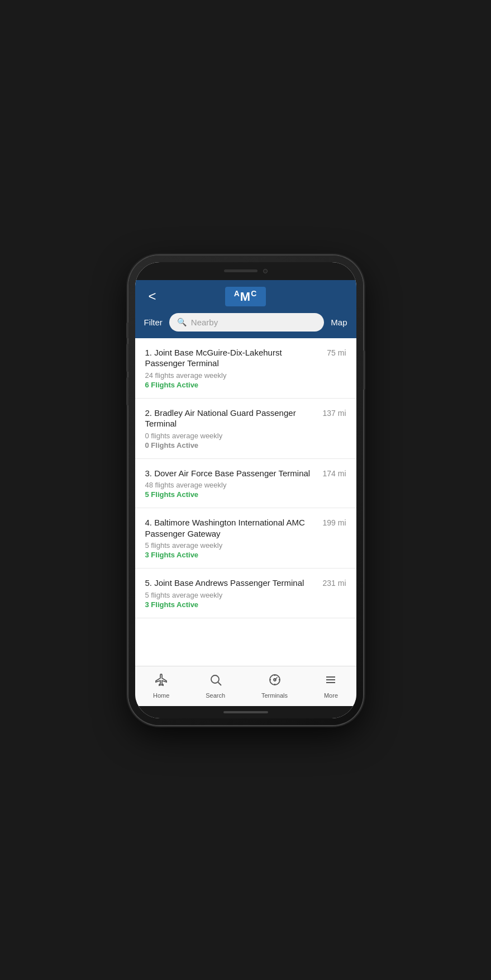 This screenshot has width=491, height=980. Describe the element at coordinates (275, 695) in the screenshot. I see `nav-label: Terminals` at that location.